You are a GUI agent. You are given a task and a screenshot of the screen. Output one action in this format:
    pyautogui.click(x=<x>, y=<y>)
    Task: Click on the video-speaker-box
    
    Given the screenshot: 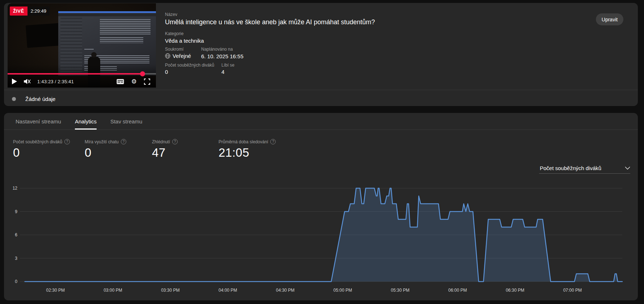 What is the action you would take?
    pyautogui.click(x=43, y=35)
    